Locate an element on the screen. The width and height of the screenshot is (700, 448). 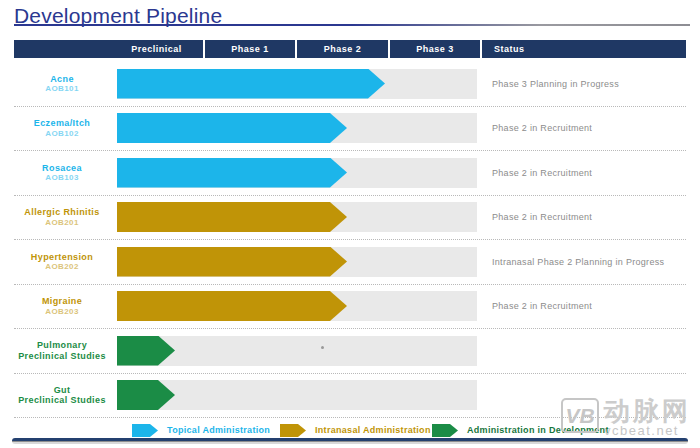
status-text: Phase 3 Planning in Progress is located at coordinates (556, 84).